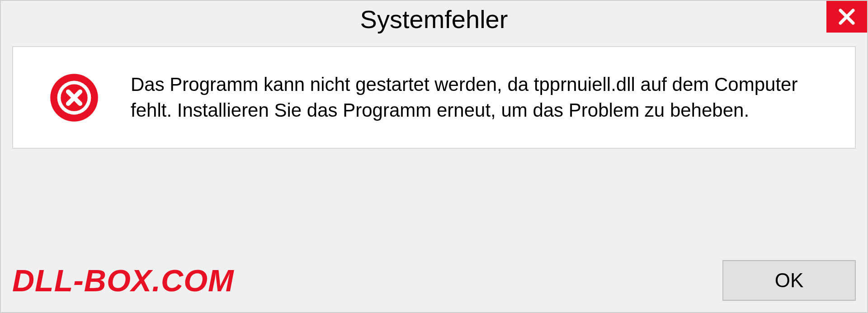  What do you see at coordinates (123, 280) in the screenshot?
I see `watermark-text: DLL-BOX.COM` at bounding box center [123, 280].